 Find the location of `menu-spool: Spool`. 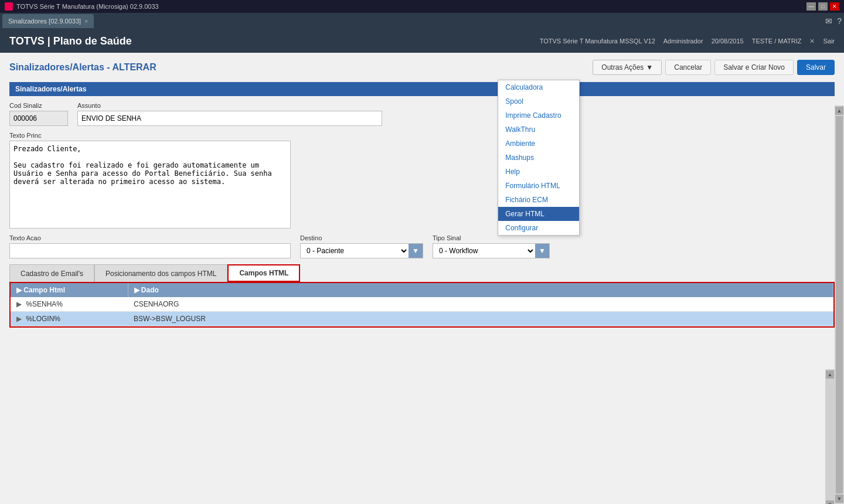

menu-spool: Spool is located at coordinates (539, 101).